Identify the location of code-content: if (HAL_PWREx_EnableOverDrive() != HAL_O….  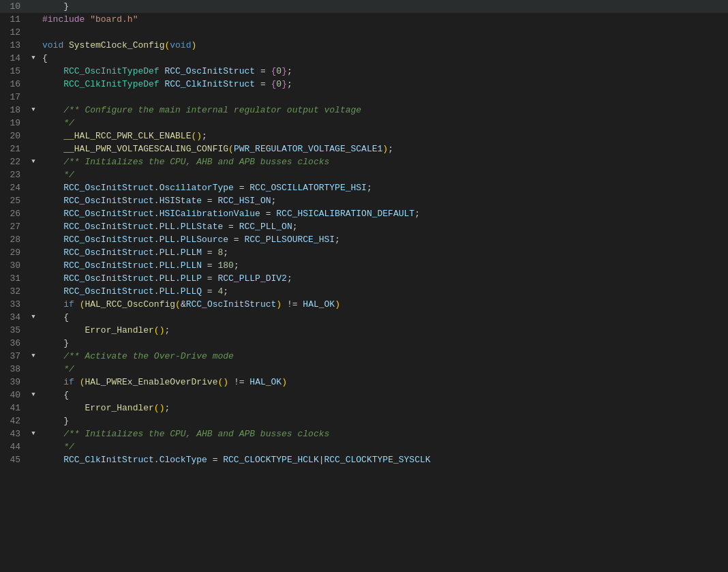
(384, 382).